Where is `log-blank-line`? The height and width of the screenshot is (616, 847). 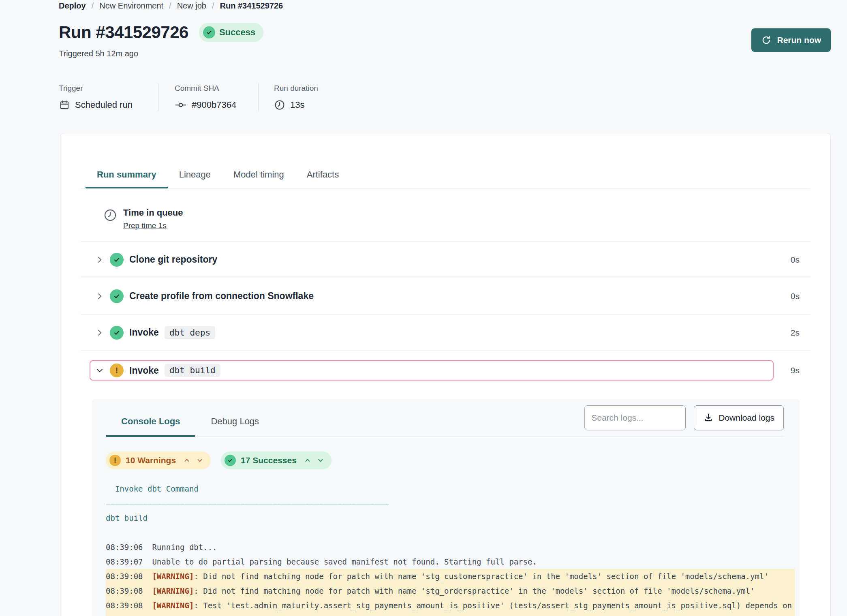 log-blank-line is located at coordinates (450, 533).